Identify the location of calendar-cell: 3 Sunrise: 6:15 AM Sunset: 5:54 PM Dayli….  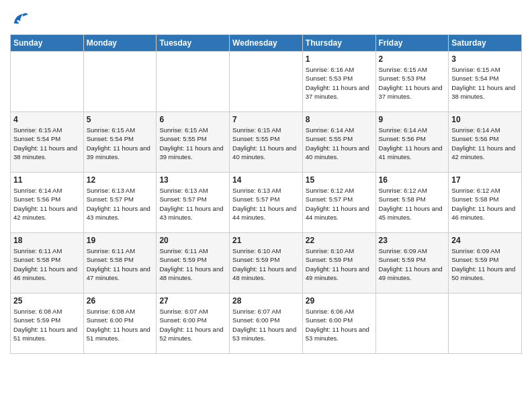
(485, 82).